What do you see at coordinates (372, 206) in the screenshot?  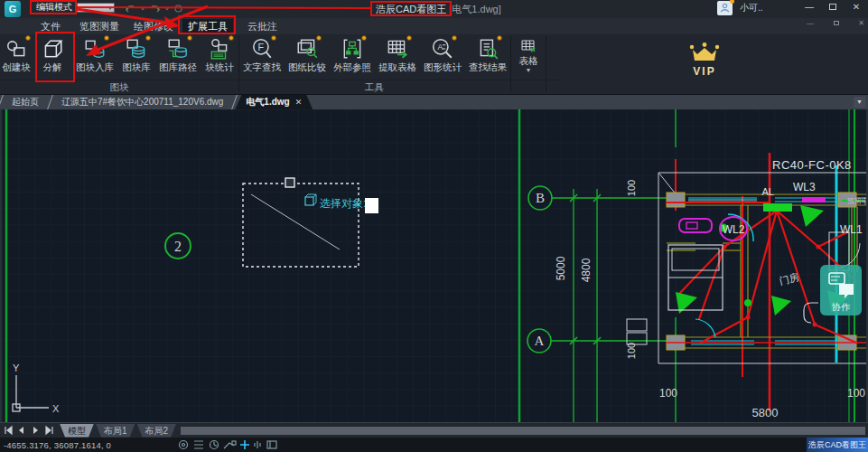 I see `pickbox-cursor` at bounding box center [372, 206].